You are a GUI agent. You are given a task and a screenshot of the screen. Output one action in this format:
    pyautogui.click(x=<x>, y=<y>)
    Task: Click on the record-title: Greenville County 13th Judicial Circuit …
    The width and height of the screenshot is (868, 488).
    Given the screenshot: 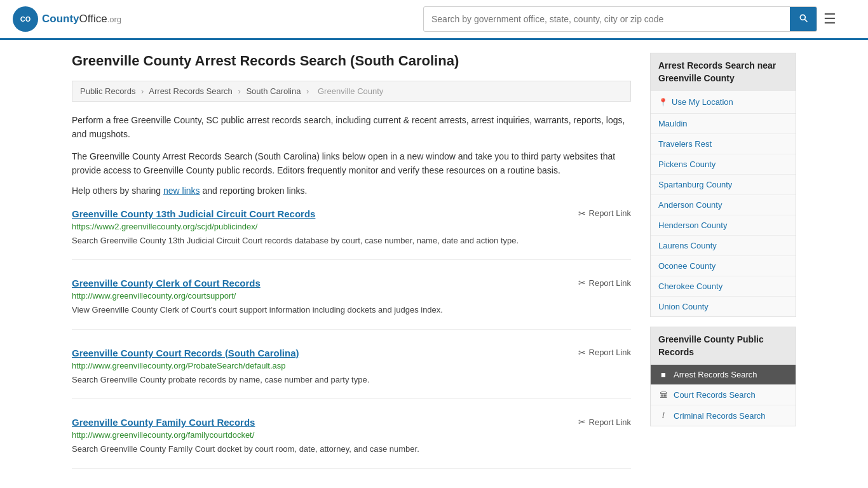 What is the action you would take?
    pyautogui.click(x=193, y=214)
    